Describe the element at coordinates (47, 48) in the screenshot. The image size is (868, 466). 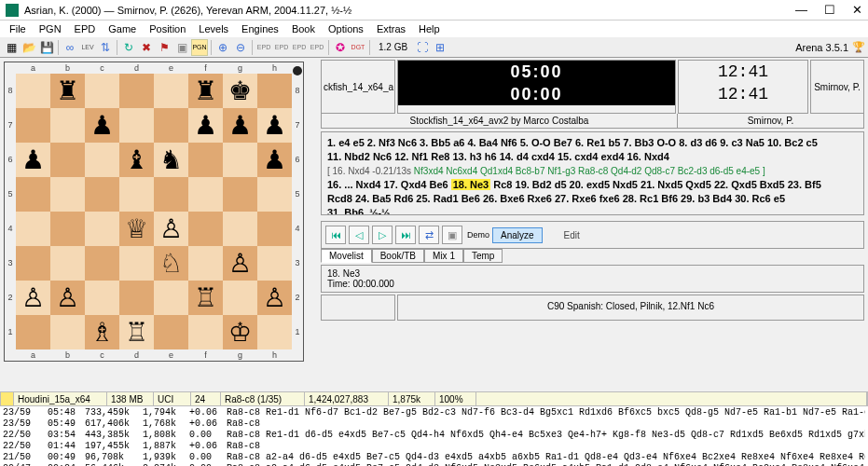
I see `toolbar-save-icon: 💾` at that location.